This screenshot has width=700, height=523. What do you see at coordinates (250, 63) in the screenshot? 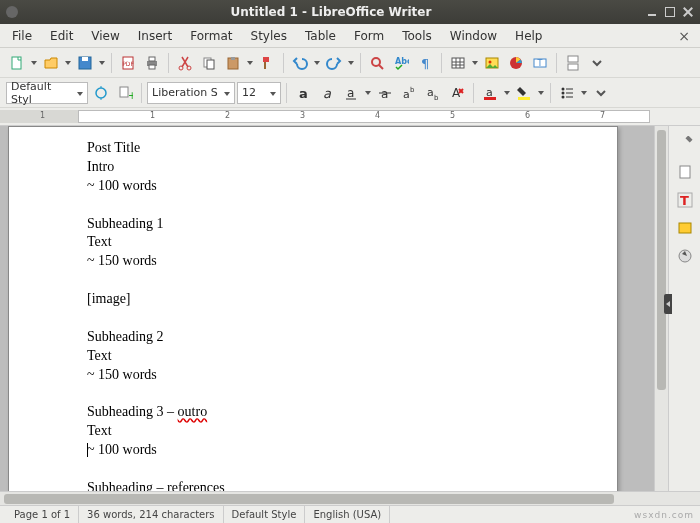
I see `paste-dropdown` at bounding box center [250, 63].